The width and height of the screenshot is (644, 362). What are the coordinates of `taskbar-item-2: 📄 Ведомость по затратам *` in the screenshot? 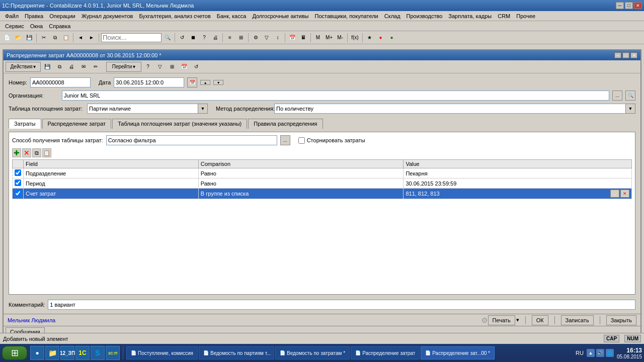 It's located at (312, 353).